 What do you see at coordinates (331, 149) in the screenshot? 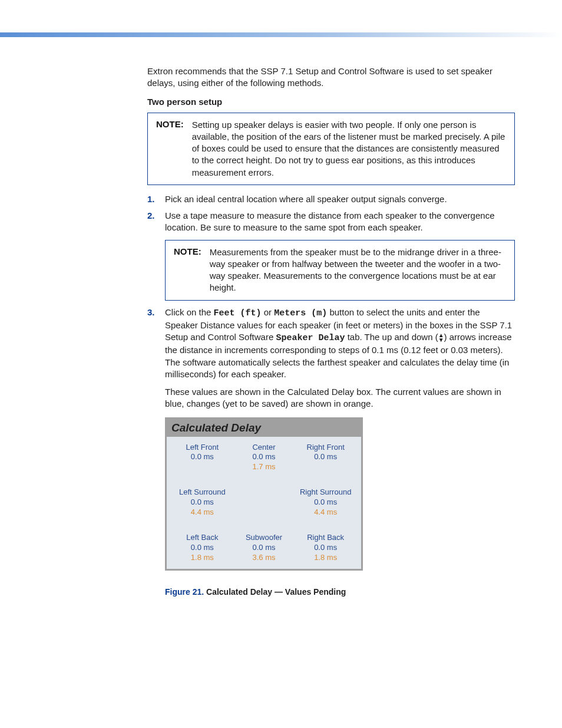
I see `note-box-1: NOTE: Setting up speaker delays is easie…` at bounding box center [331, 149].